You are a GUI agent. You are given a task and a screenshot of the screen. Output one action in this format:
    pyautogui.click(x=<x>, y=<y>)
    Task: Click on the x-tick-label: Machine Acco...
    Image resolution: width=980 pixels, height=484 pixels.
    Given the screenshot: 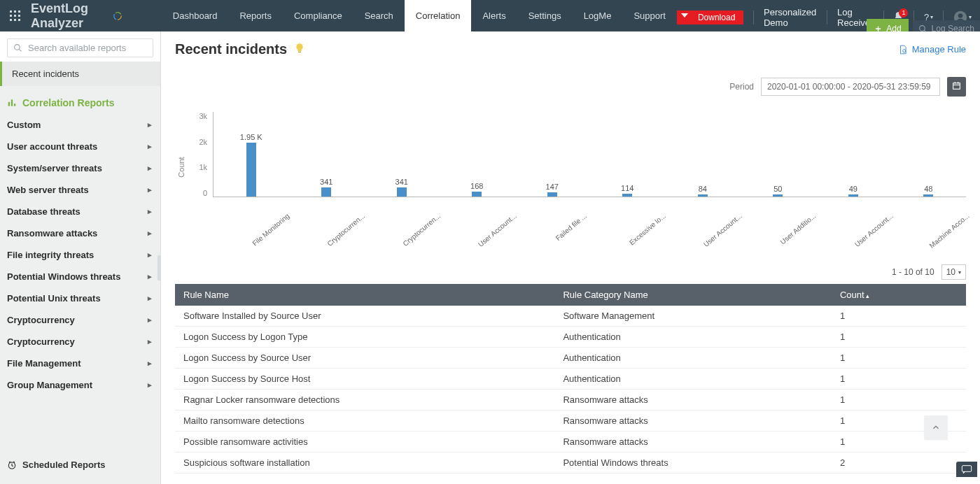 What is the action you would take?
    pyautogui.click(x=949, y=231)
    